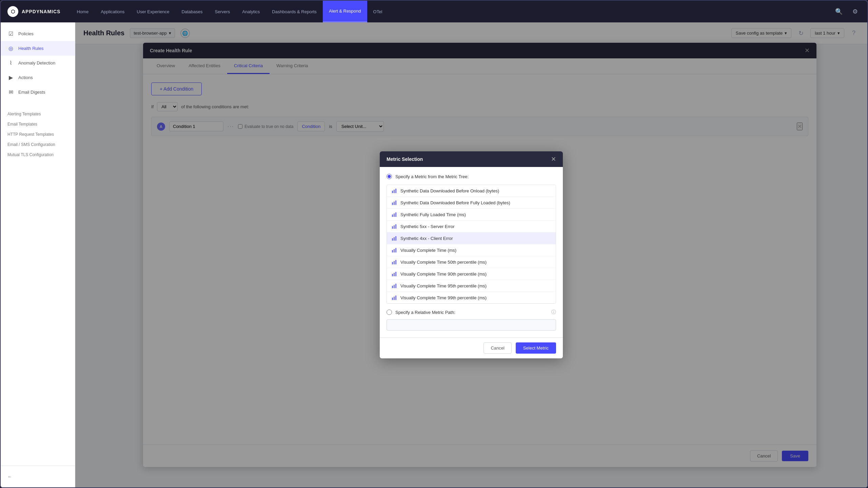  Describe the element at coordinates (13, 12) in the screenshot. I see `brand-icon: ⬡` at that location.